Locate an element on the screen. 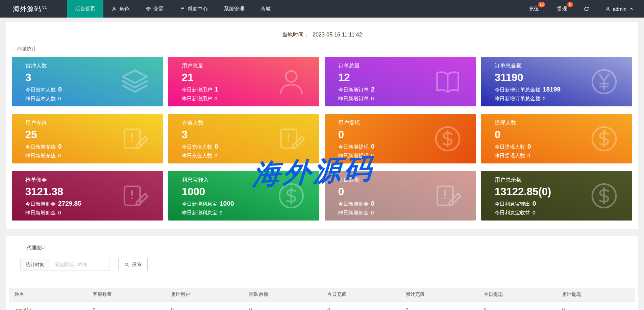 The image size is (644, 310). search-button-label: 搜索 is located at coordinates (137, 264).